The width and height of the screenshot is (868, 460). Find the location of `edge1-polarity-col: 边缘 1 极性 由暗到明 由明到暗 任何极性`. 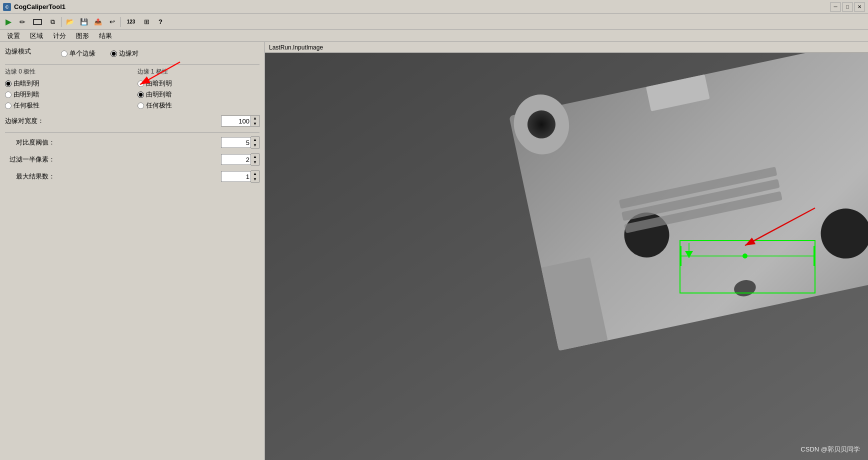

edge1-polarity-col: 边缘 1 极性 由暗到明 由明到暗 任何极性 is located at coordinates (199, 89).